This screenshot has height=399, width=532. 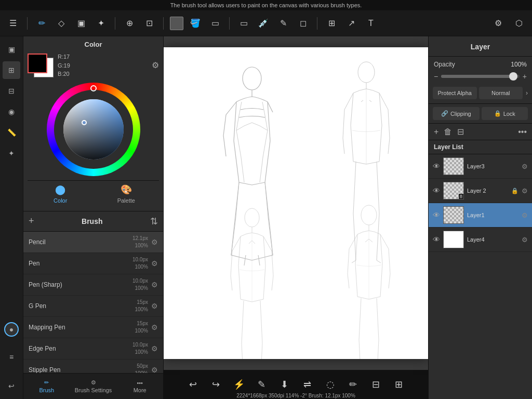 I want to click on opacity-slider-thumb, so click(x=513, y=76).